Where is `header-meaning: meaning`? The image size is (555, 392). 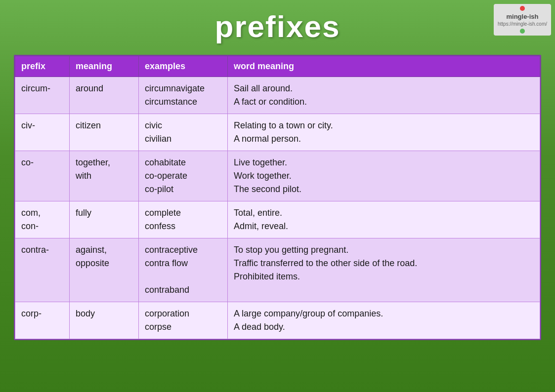
header-meaning: meaning is located at coordinates (104, 67).